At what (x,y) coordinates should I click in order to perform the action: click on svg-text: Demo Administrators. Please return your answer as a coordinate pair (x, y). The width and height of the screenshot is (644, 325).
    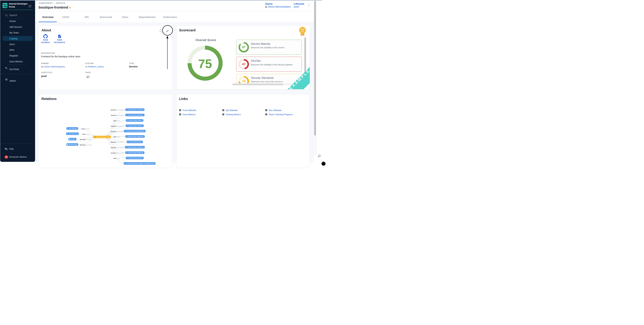
    Looking at the image, I should click on (73, 128).